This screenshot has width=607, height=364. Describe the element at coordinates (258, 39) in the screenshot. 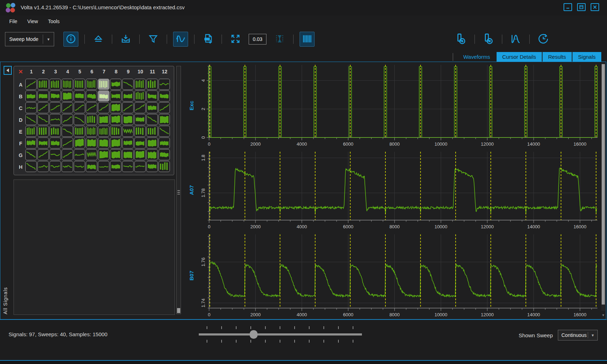

I see `threshold-input: 0.03` at that location.